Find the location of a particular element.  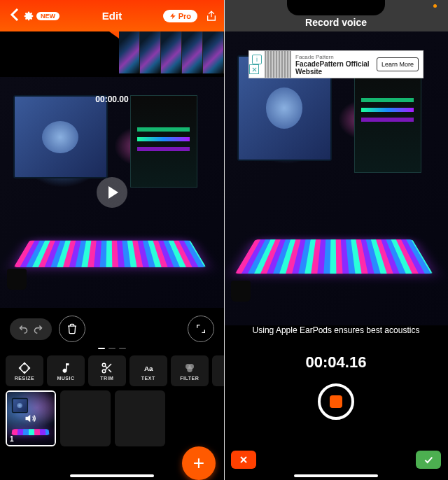

device-notch is located at coordinates (336, 8).